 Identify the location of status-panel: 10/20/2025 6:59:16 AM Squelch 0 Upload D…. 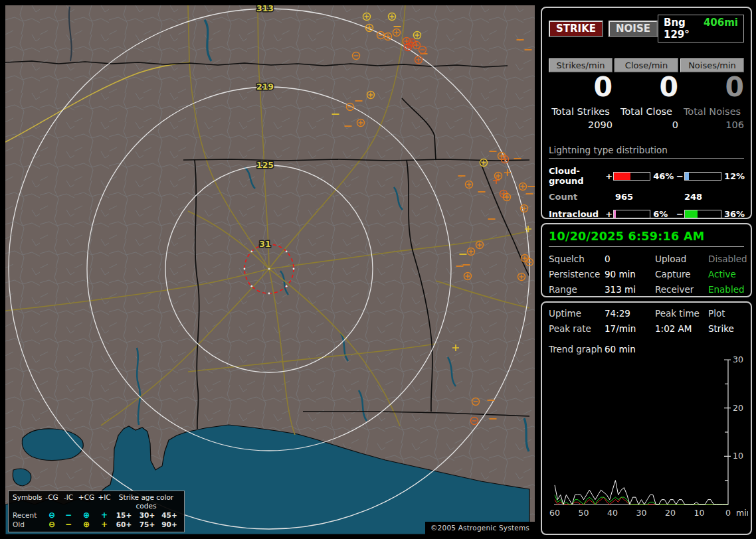
(646, 260).